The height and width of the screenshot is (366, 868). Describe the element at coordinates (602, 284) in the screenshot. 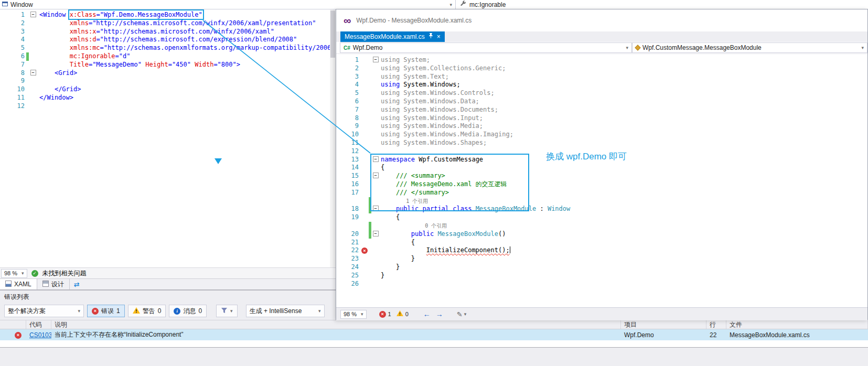

I see `cs-code-line: 26` at that location.